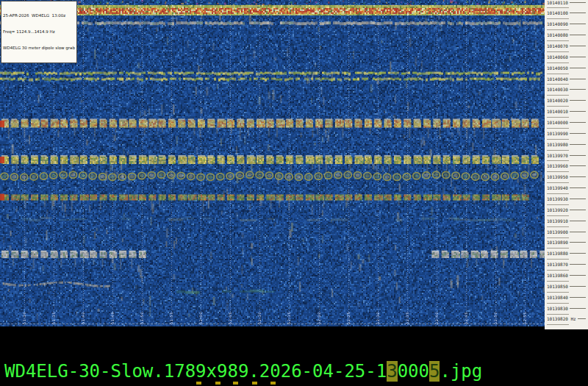 Image resolution: width=588 pixels, height=386 pixels. Describe the element at coordinates (566, 3) in the screenshot. I see `freq-axis-label: 10140110` at that location.